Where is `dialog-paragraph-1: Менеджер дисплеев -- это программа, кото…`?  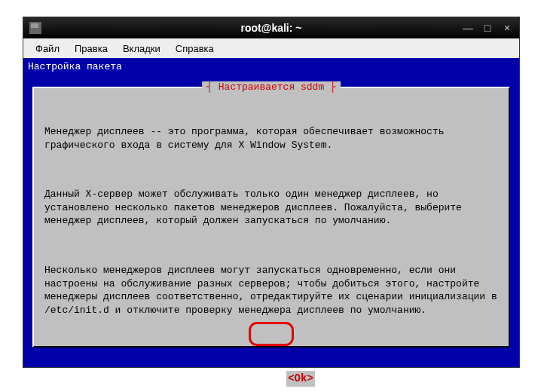 dialog-paragraph-1: Менеджер дисплеев -- это программа, кото… is located at coordinates (271, 139).